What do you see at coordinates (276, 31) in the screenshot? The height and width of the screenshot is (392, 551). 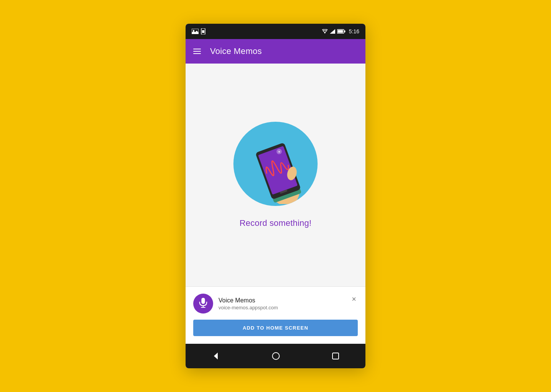 I see `status-bar: 5:16` at bounding box center [276, 31].